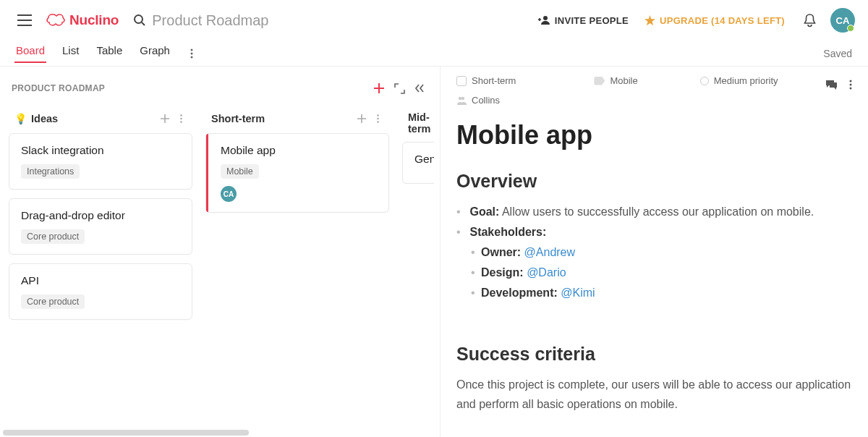  I want to click on bulb-icon: 💡, so click(20, 119).